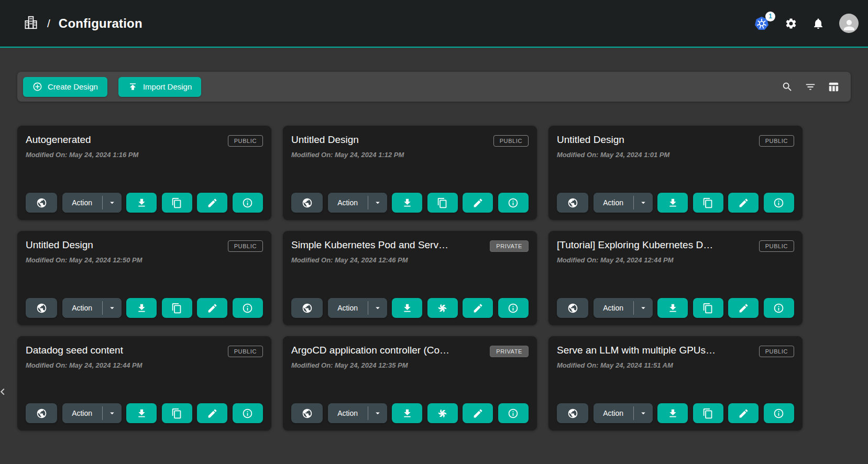  Describe the element at coordinates (591, 140) in the screenshot. I see `design-title: Untitled Design` at that location.